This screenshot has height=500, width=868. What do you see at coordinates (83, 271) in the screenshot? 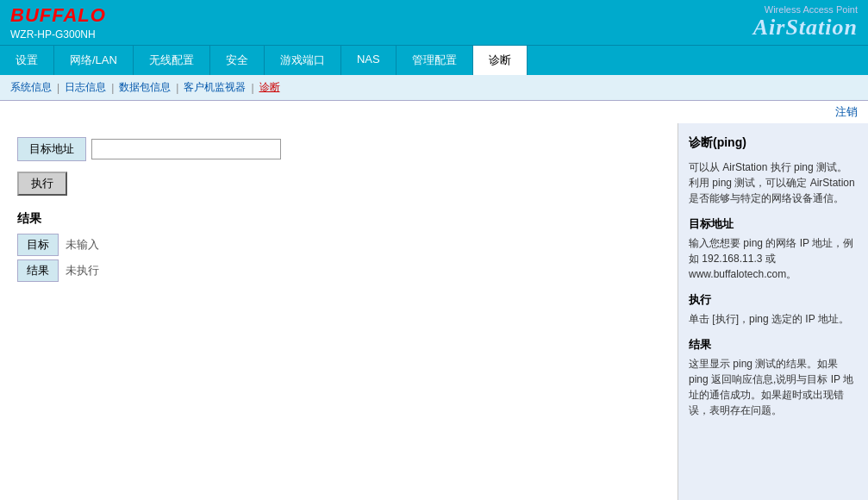
I see `result-value: 未执行` at bounding box center [83, 271].